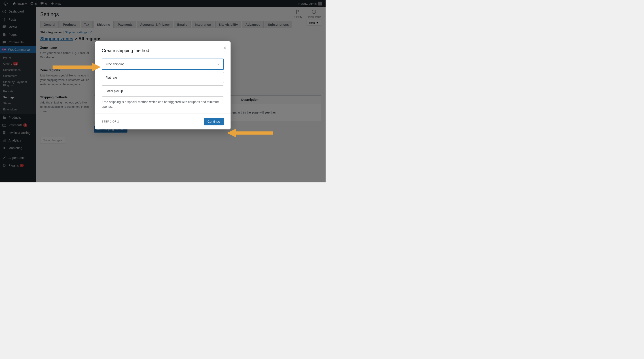 The height and width of the screenshot is (359, 644). What do you see at coordinates (218, 64) in the screenshot?
I see `check-icon: ✓` at bounding box center [218, 64].